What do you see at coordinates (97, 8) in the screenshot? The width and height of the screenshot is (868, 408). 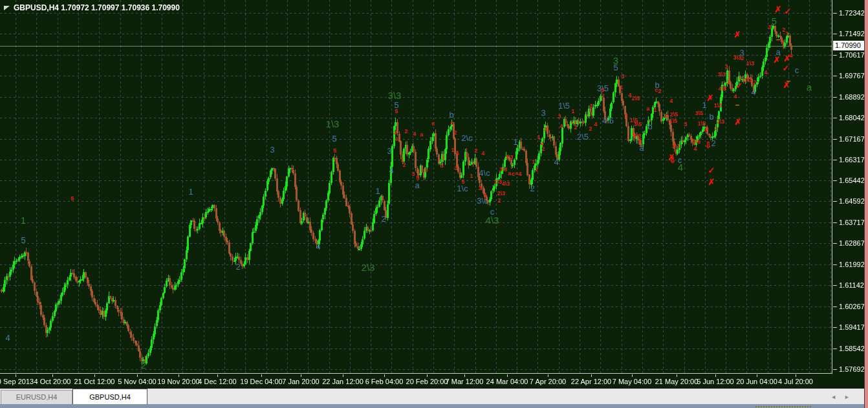 I see `chart-title-text: GBPUSD,H4 1.70972 1.70997 1.70936 1.7099…` at bounding box center [97, 8].